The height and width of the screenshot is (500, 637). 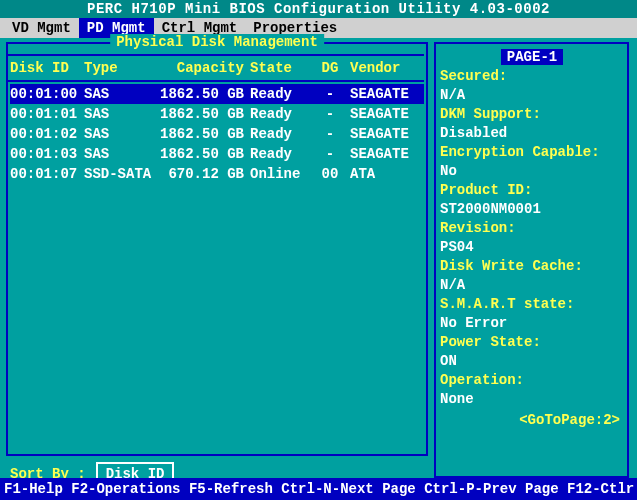 What do you see at coordinates (318, 9) in the screenshot?
I see `app-title: PERC H710P Mini BIOS Configuration Utili…` at bounding box center [318, 9].